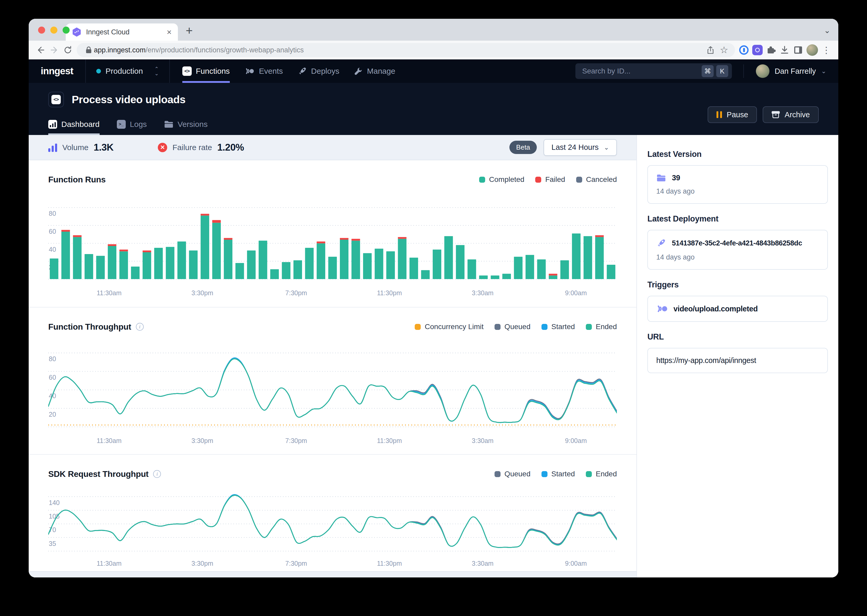  I want to click on back-icon, so click(41, 50).